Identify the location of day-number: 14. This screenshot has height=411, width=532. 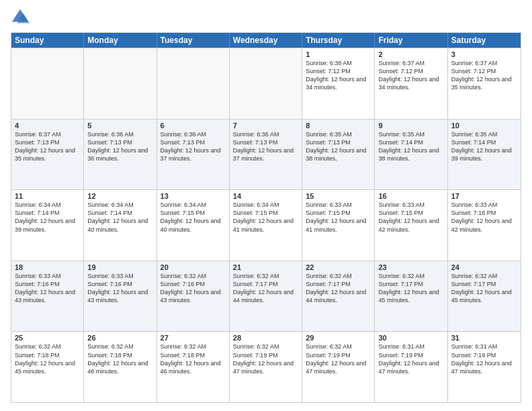
(266, 196).